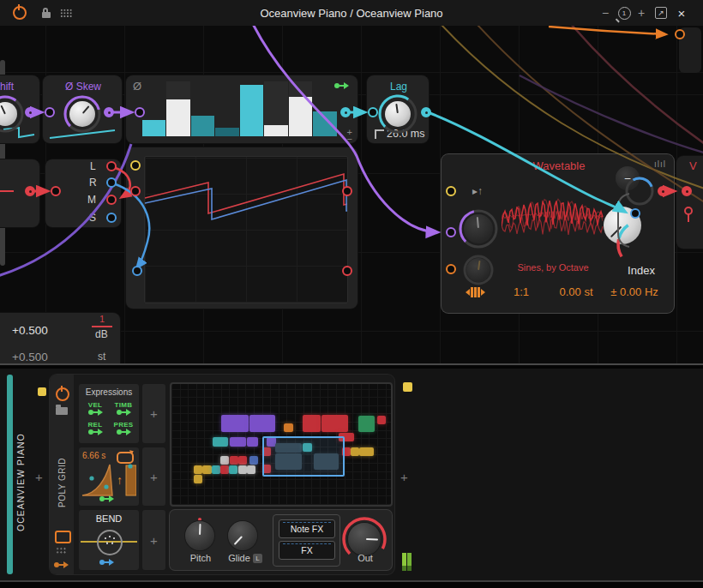 This screenshot has width=703, height=588. I want to click on lag-out-port, so click(426, 112).